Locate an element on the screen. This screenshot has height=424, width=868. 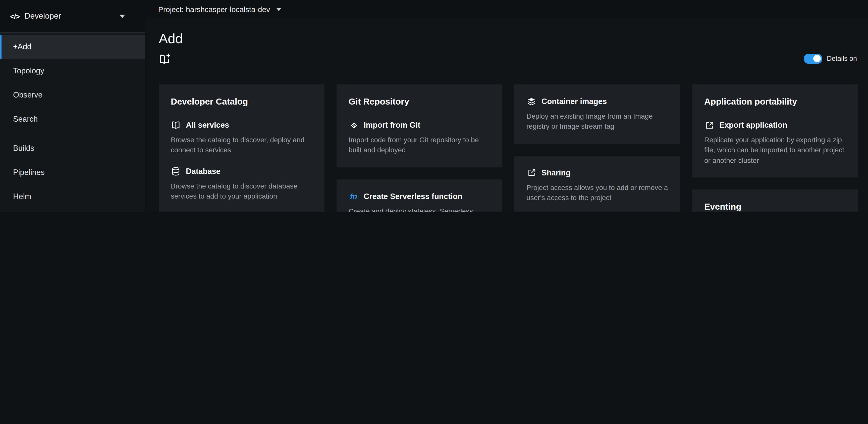
card-git-repository: Git Repository is located at coordinates (420, 125).